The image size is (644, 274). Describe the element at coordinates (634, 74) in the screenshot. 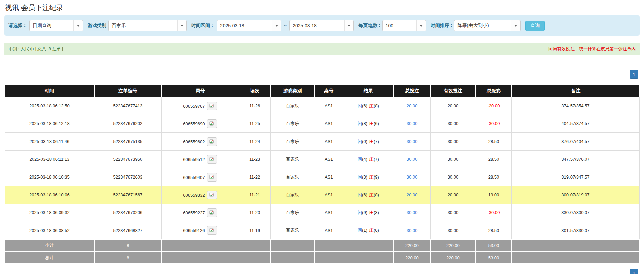

I see `page-button-1: 1` at that location.